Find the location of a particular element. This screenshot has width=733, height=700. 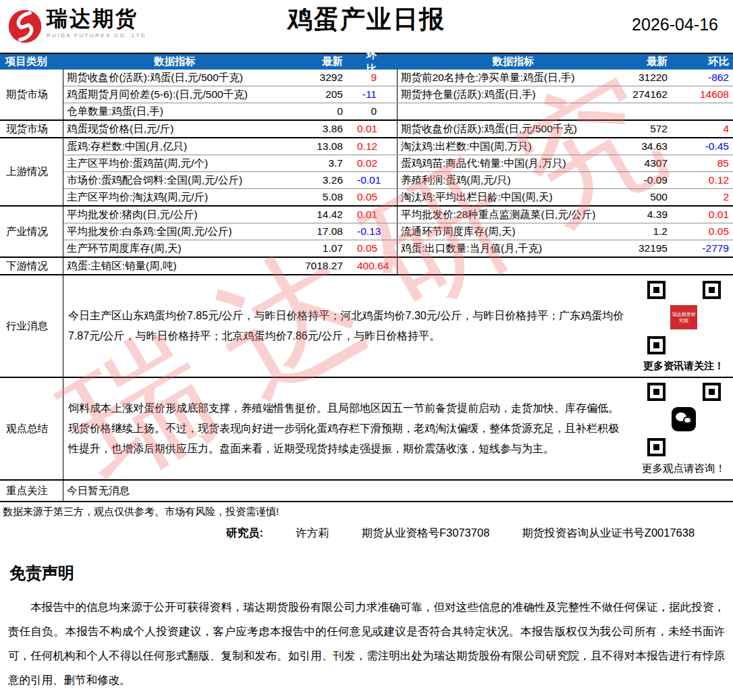

table-row: 仓单数量:鸡蛋(日,手)00 is located at coordinates (398, 111).